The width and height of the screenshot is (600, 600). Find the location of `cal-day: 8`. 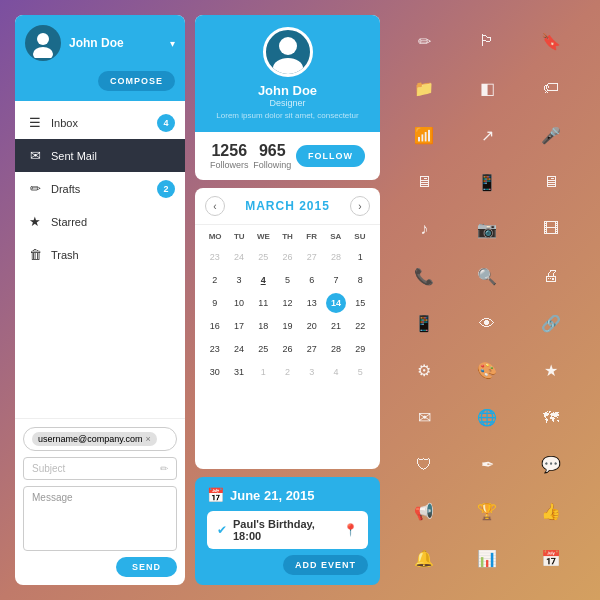

cal-day: 8 is located at coordinates (360, 280).